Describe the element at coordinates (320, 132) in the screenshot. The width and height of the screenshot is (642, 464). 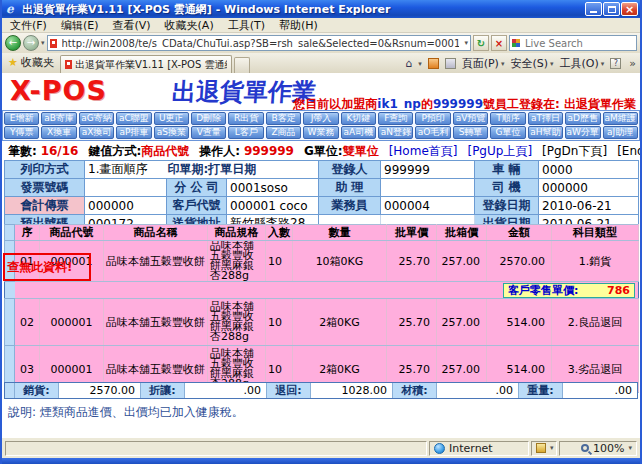
I see `toolbar-button: W業務` at that location.